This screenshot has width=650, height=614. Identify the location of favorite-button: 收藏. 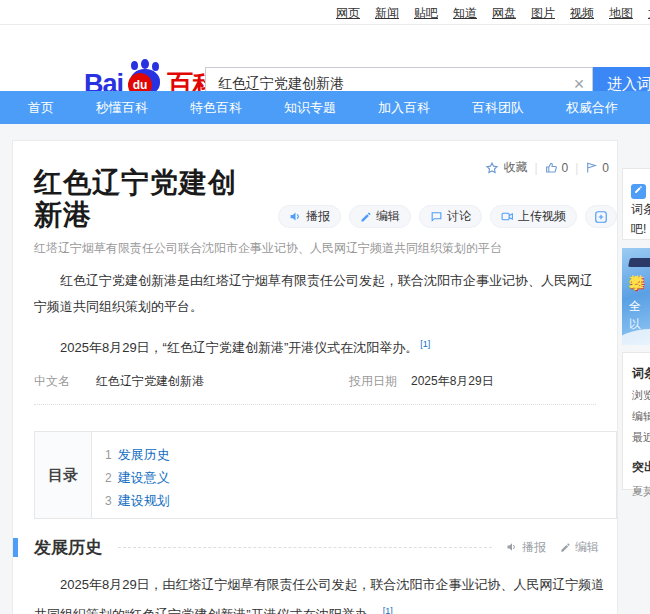
(506, 168).